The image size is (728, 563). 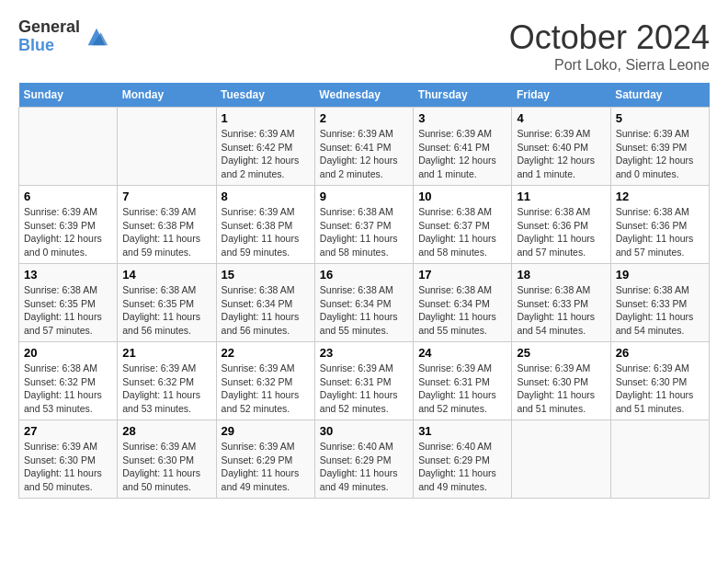 What do you see at coordinates (68, 460) in the screenshot?
I see `calendar-cell: 27Sunrise: 6:39 AMSunset: 6:30 PMDayligh…` at bounding box center [68, 460].